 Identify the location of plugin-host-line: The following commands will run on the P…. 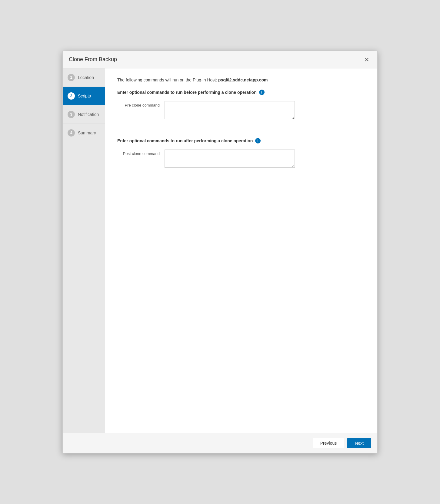
(241, 80).